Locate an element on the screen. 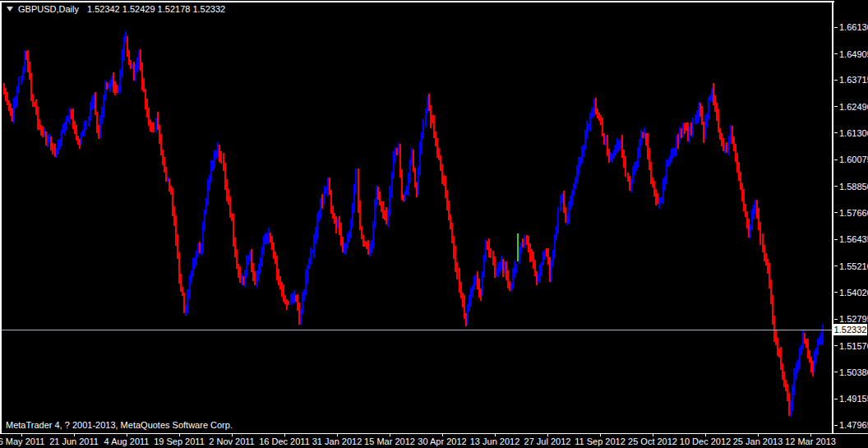  time-axis-label: 2 Nov 2011 is located at coordinates (232, 442).